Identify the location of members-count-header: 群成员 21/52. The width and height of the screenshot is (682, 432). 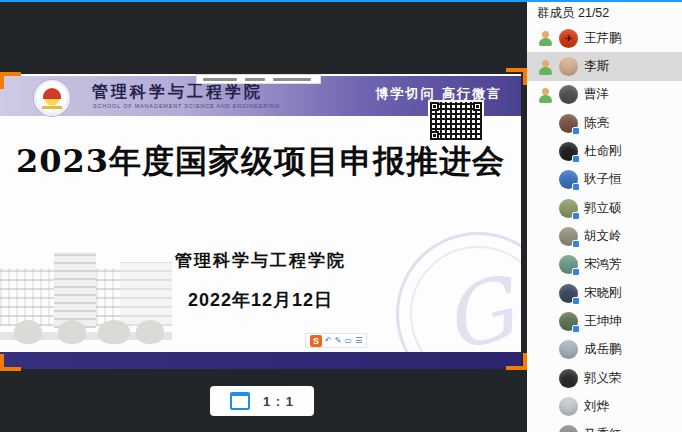
(573, 14).